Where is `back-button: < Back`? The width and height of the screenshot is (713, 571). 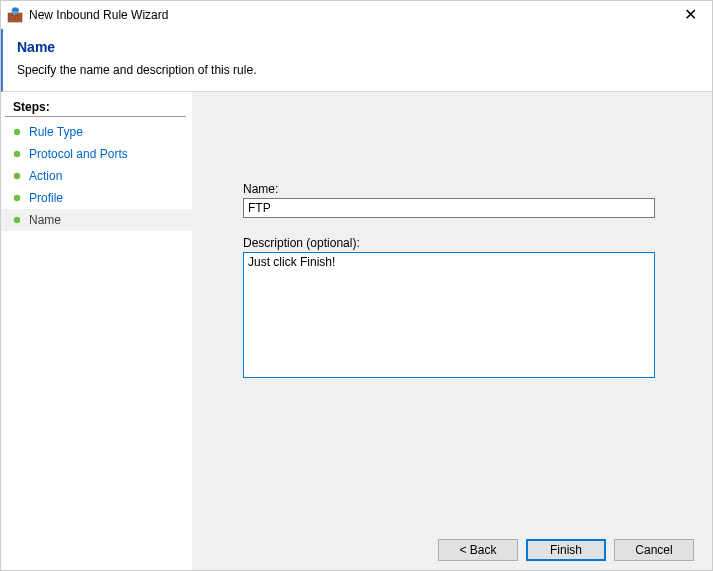 back-button: < Back is located at coordinates (478, 550).